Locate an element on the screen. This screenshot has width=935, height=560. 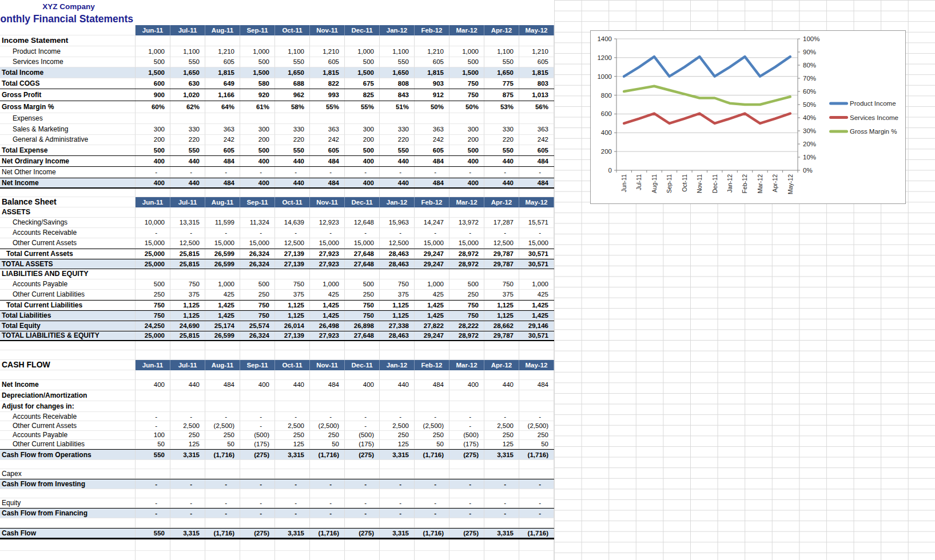
cell-value: 50 is located at coordinates (223, 445).